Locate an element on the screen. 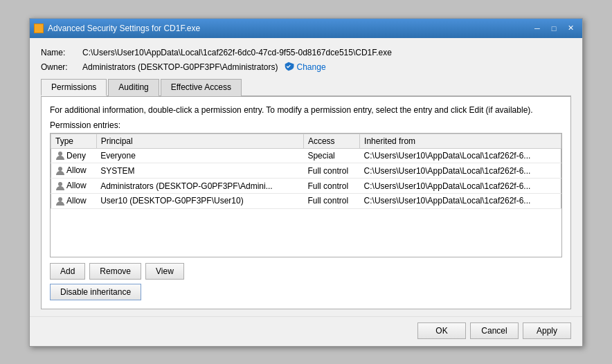 The image size is (612, 364). window-title: Advanced Security Settings for CD1F.exe is located at coordinates (124, 28).